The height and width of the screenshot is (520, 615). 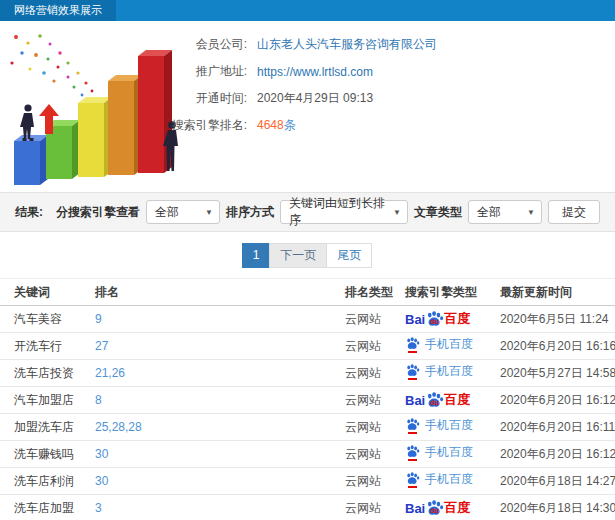 What do you see at coordinates (558, 346) in the screenshot?
I see `cell-update-time: 2020年6月20日 16:16` at bounding box center [558, 346].